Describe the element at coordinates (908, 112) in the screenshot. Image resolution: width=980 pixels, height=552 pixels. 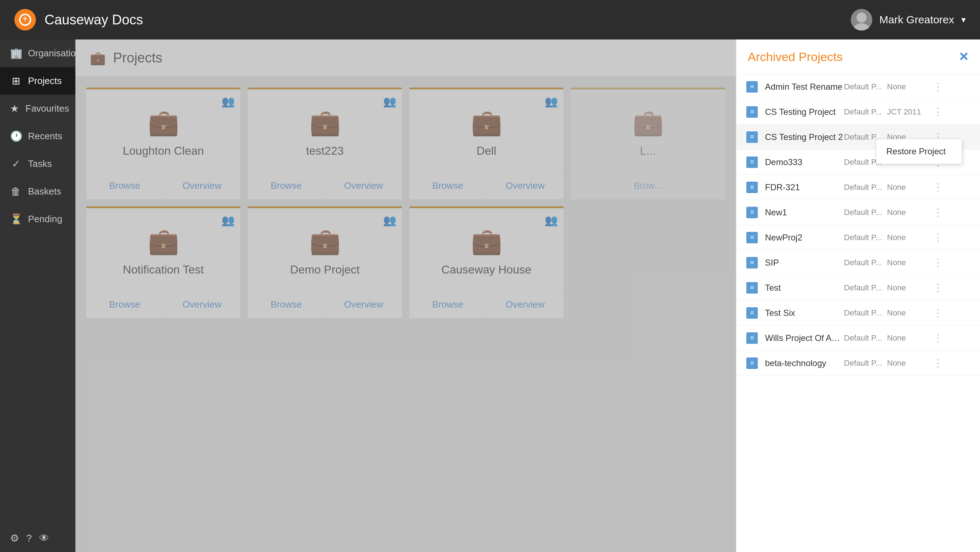
I see `archived-item-contract-cs-testing-project: JCT 2011` at that location.